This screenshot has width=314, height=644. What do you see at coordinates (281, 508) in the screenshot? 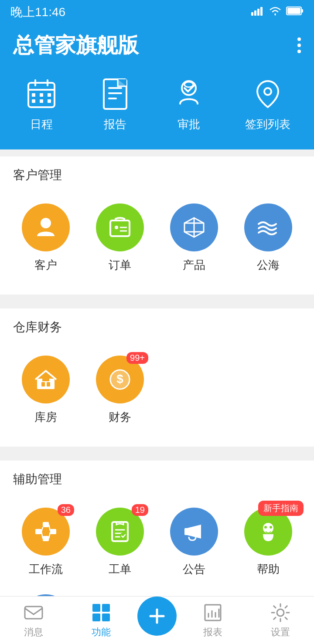
I see `help-badge-tip: 新手指南` at bounding box center [281, 508].